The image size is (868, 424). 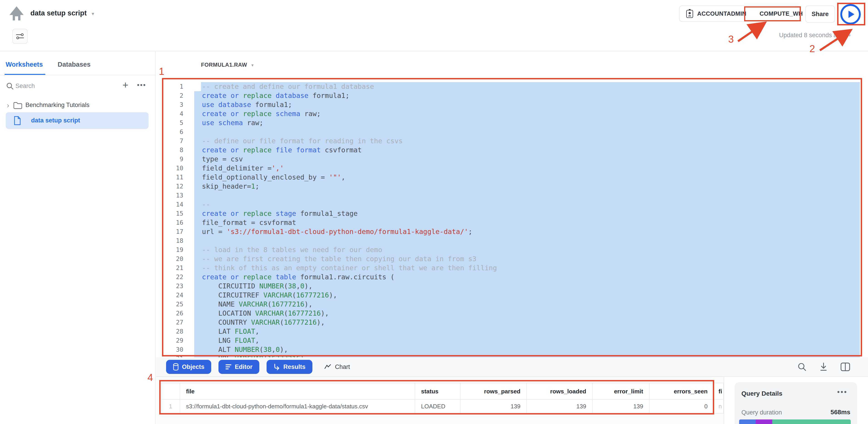 What do you see at coordinates (175, 241) in the screenshot?
I see `line-number: 18` at bounding box center [175, 241].